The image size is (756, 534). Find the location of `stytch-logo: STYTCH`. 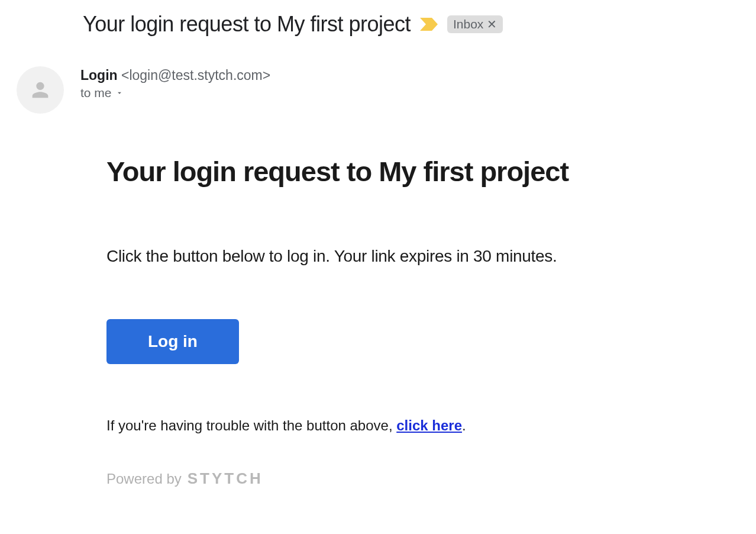

stytch-logo: STYTCH is located at coordinates (225, 478).